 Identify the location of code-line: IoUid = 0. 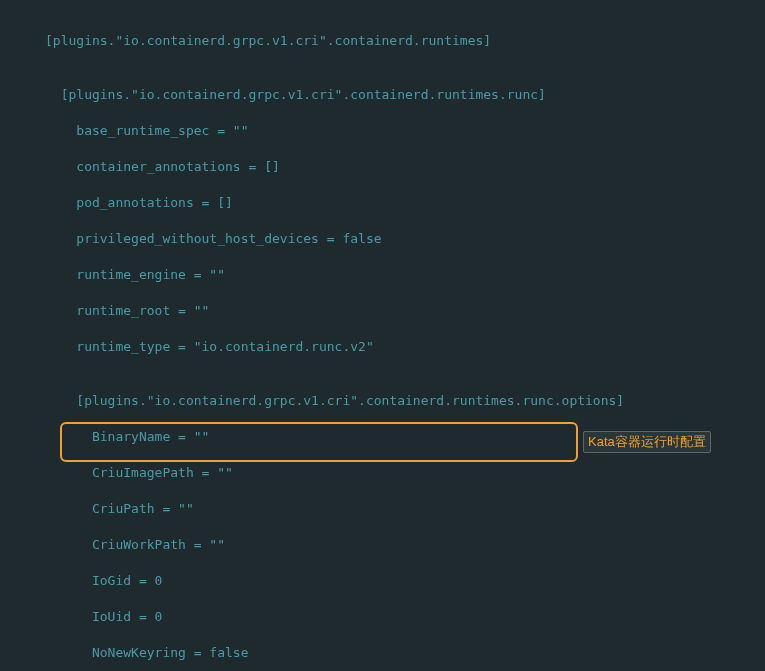
(405, 617).